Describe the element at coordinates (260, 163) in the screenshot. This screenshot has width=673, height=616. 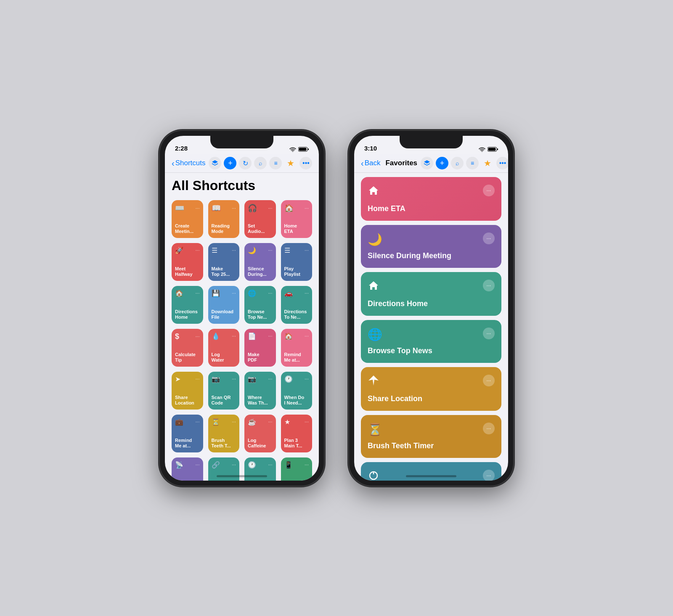
I see `search-icon: ⌕` at that location.